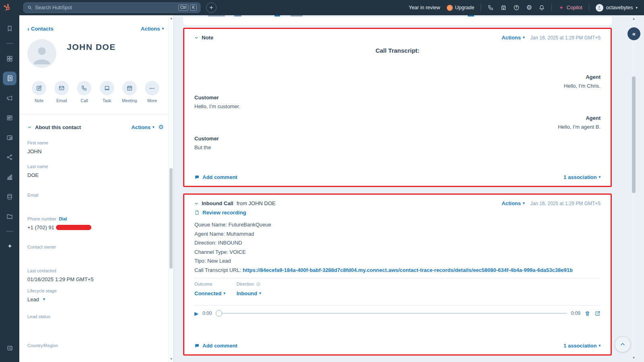 The height and width of the screenshot is (362, 644). I want to click on calendar-icon, so click(130, 88).